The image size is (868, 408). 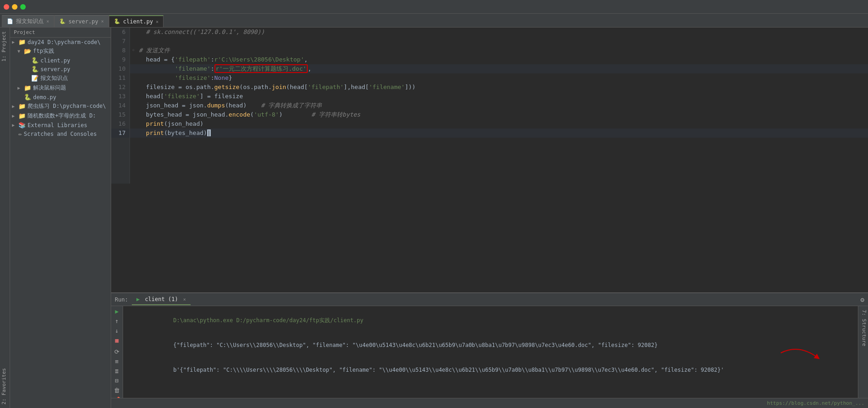 I want to click on line-num-16: 16, so click(x=120, y=124).